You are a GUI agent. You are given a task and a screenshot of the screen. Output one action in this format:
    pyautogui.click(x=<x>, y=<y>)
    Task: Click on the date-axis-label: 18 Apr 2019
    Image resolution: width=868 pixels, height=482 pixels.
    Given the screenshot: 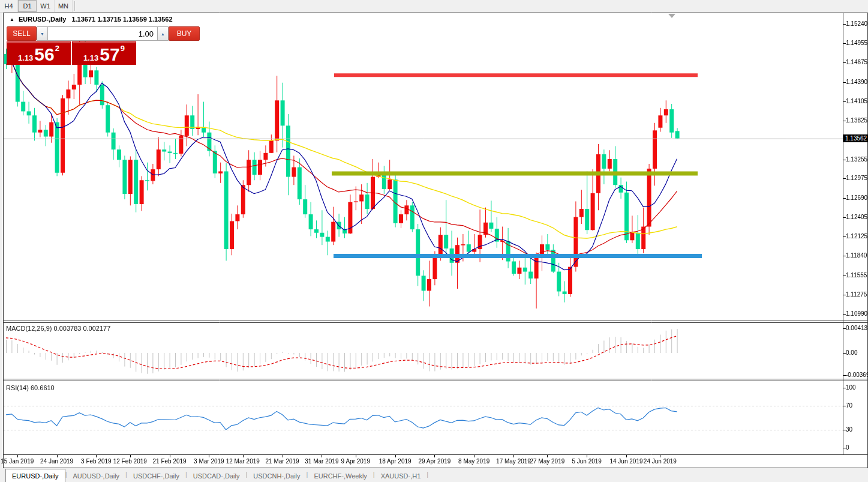 What is the action you would take?
    pyautogui.click(x=395, y=461)
    